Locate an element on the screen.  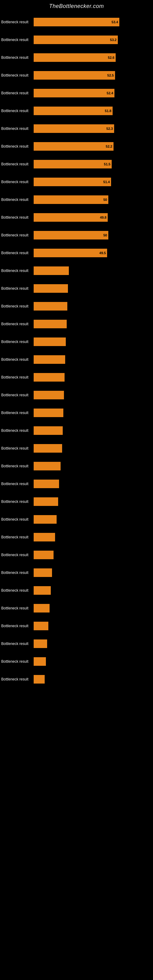
bar-wrapper: 53.2 is located at coordinates (93, 40).